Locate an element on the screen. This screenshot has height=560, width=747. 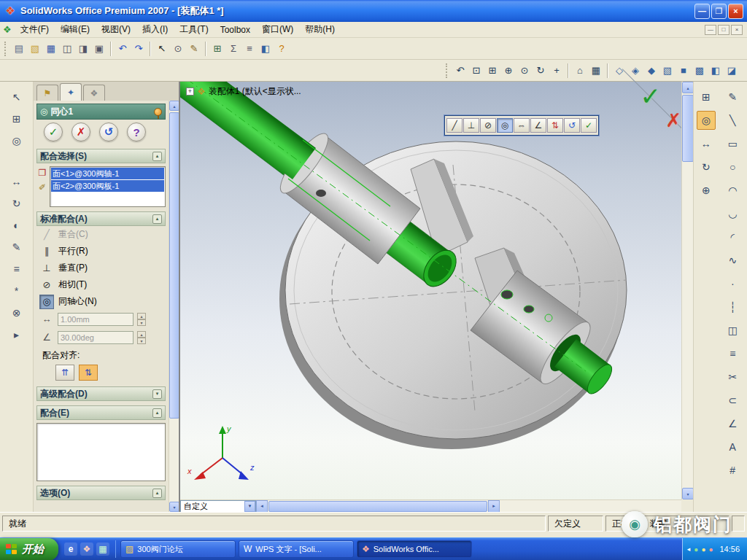
minimize-button: — is located at coordinates (702, 12).